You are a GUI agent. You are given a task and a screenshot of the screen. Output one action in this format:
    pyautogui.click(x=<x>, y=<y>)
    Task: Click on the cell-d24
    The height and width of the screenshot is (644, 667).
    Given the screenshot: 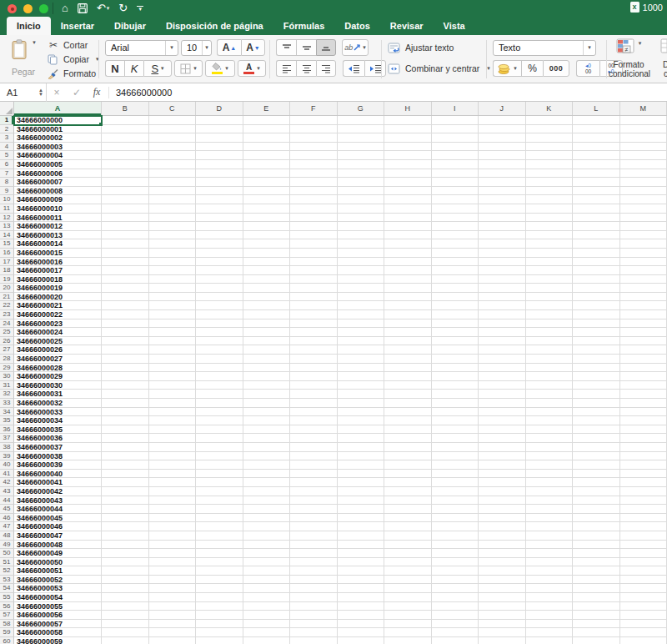 What is the action you would take?
    pyautogui.click(x=220, y=324)
    